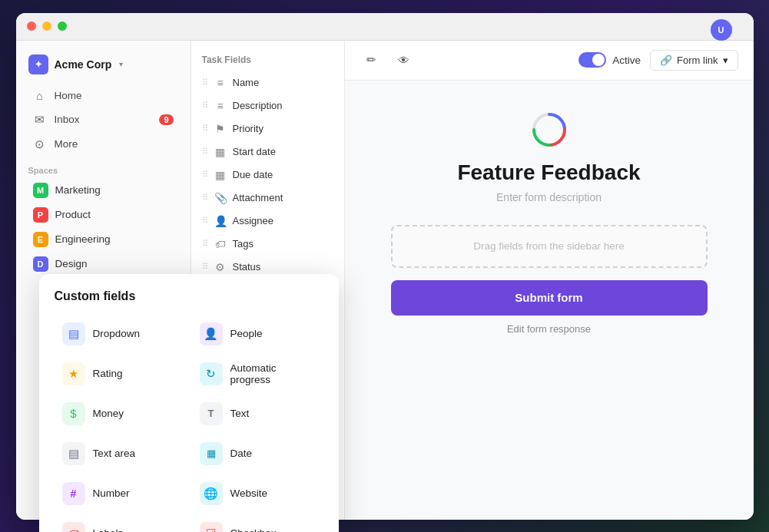 Image resolution: width=769 pixels, height=532 pixels. What do you see at coordinates (627, 60) in the screenshot?
I see `active-label: Active` at bounding box center [627, 60].